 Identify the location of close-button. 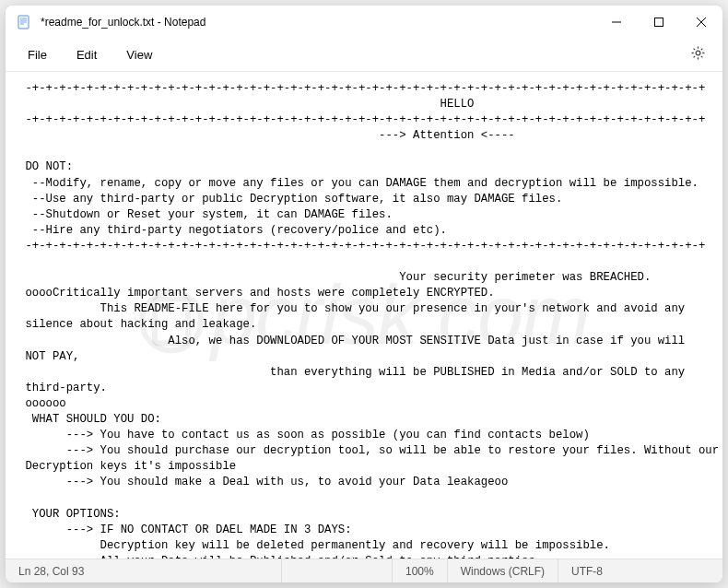
(701, 22).